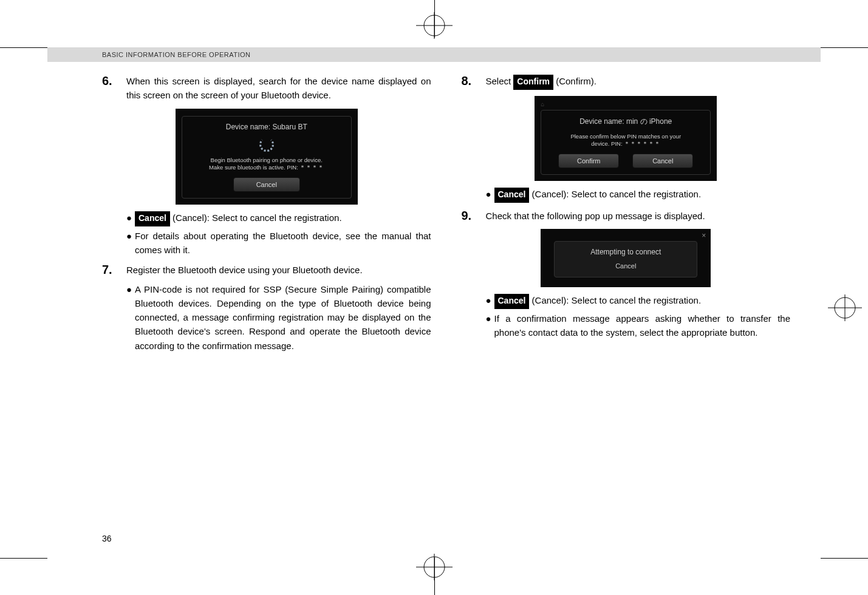 Image resolution: width=868 pixels, height=595 pixels. Describe the element at coordinates (626, 252) in the screenshot. I see `connecting-text: Attempting to connect` at that location.